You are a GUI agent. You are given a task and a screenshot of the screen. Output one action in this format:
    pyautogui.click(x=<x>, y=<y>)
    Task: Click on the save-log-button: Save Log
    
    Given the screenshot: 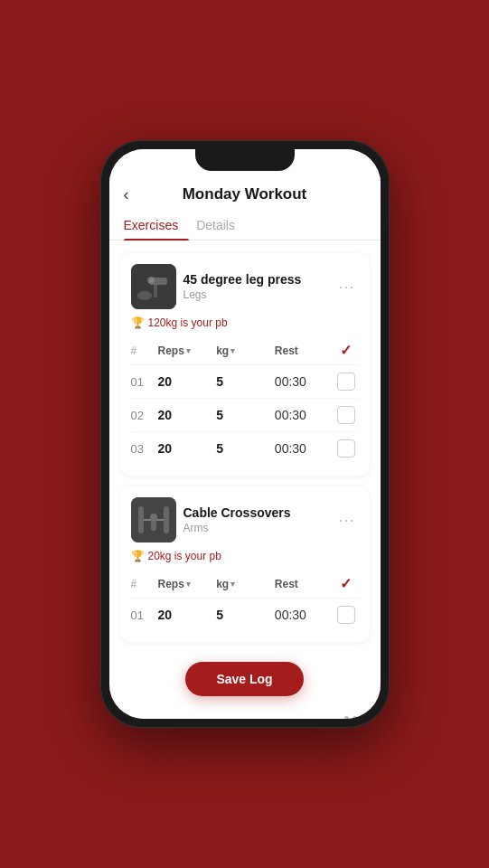 What is the action you would take?
    pyautogui.click(x=244, y=679)
    